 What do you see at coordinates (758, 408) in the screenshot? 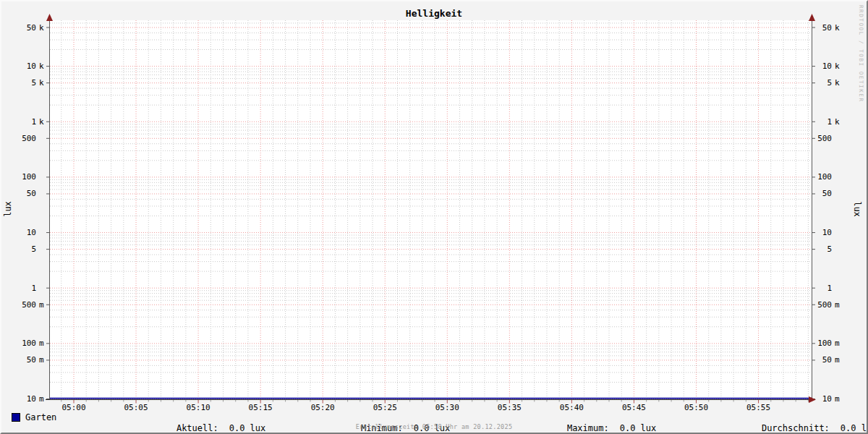
I see `x-tick-label: 05:55` at bounding box center [758, 408].